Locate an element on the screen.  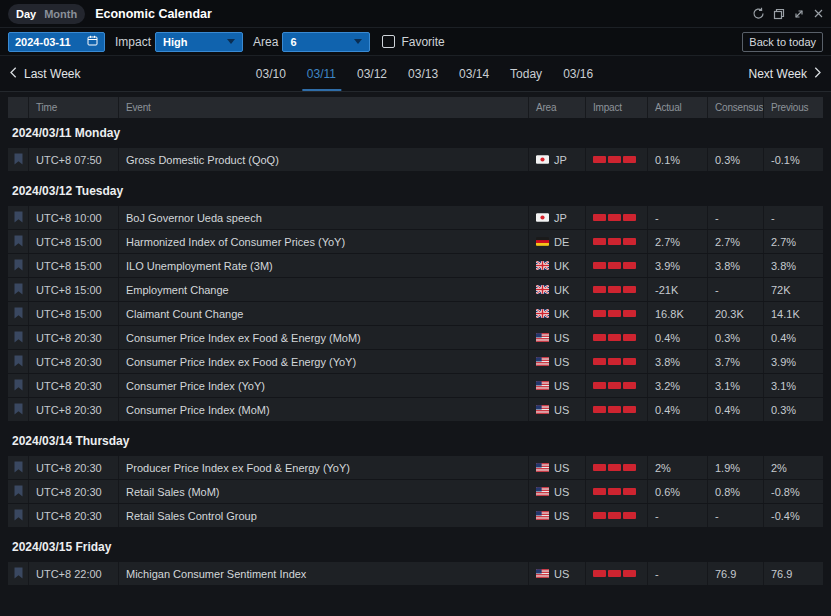
area-dropdown: 6 is located at coordinates (326, 42).